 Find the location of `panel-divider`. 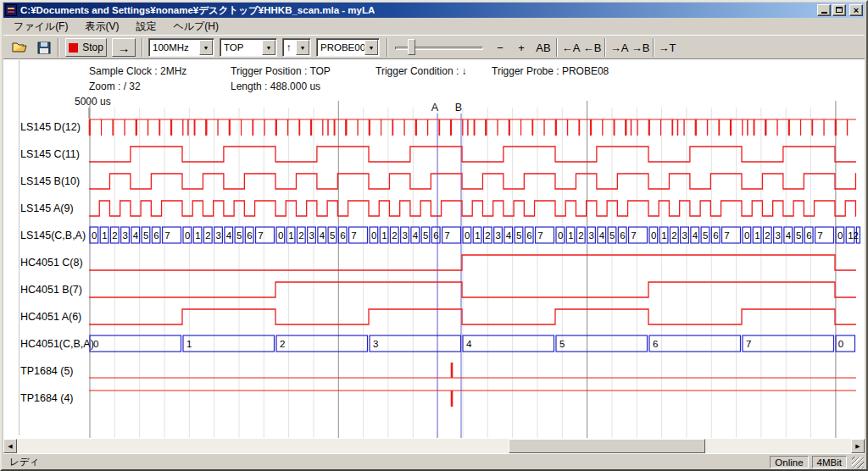

panel-divider is located at coordinates (19, 247).